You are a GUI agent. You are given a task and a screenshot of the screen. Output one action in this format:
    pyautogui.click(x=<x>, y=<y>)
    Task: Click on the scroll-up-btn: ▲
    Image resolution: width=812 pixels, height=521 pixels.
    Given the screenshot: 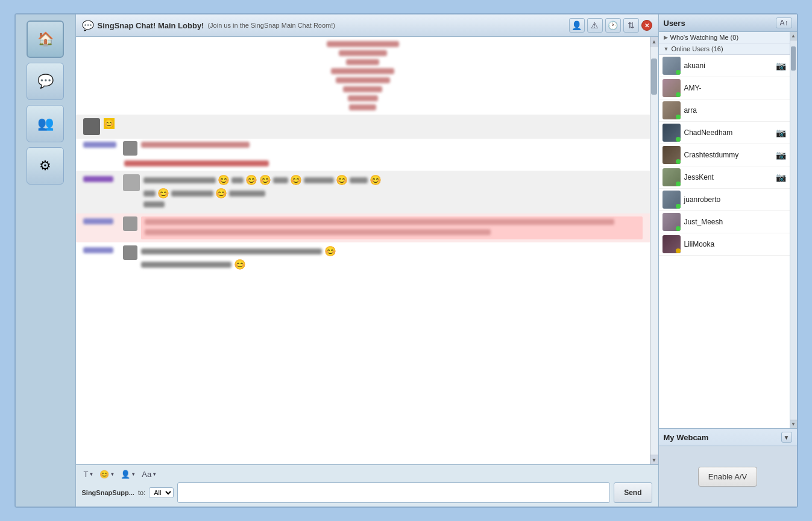 What is the action you would take?
    pyautogui.click(x=655, y=42)
    